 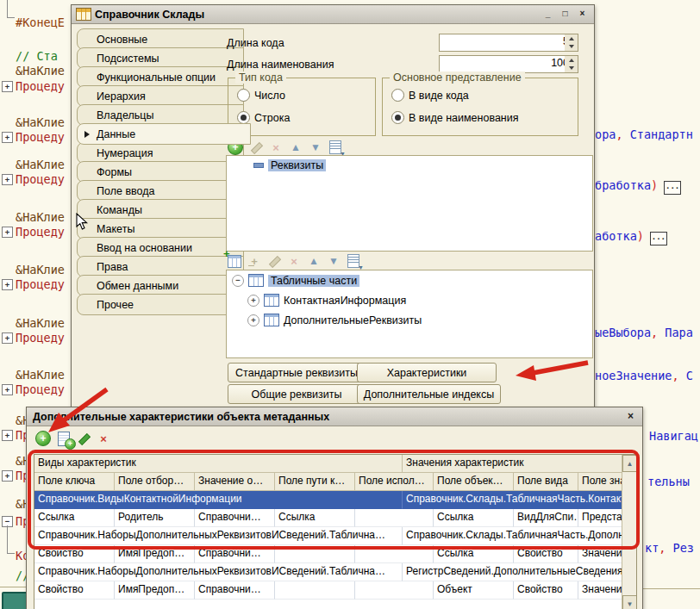 I want to click on radio-number: Число, so click(x=261, y=95).